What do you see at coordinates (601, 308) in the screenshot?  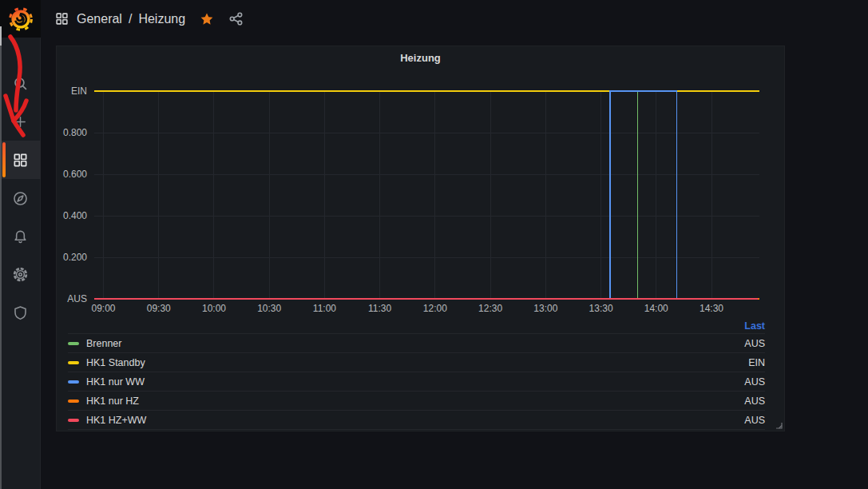 I see `x-axis-tick-label: 13:30` at bounding box center [601, 308].